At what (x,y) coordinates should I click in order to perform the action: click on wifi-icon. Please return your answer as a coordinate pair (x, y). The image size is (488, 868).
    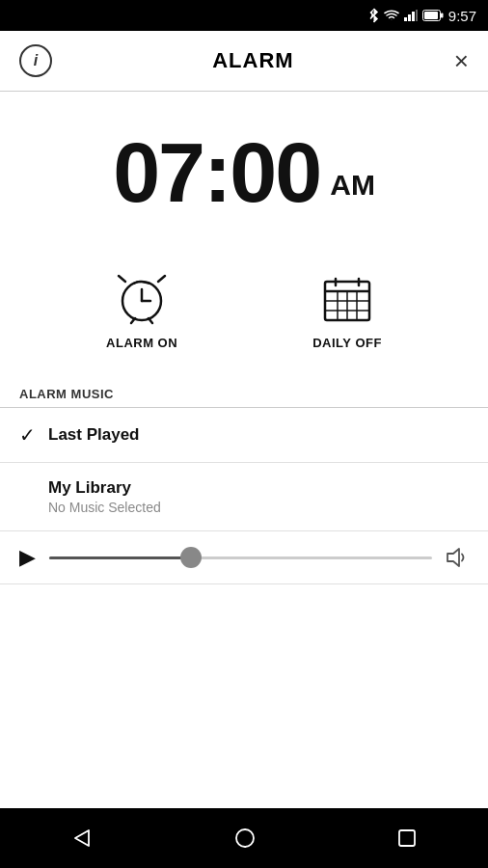
    Looking at the image, I should click on (392, 15).